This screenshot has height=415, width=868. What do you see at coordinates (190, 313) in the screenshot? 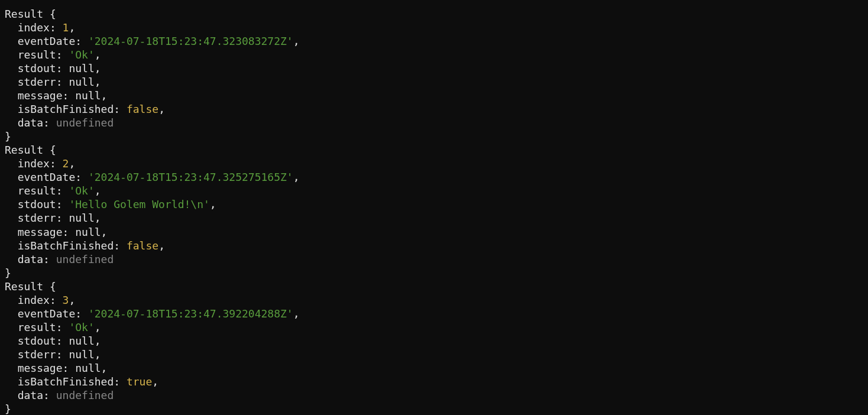
I see `value-eventdate: '2024-07-18T15:23:47.392204288Z'` at bounding box center [190, 313].